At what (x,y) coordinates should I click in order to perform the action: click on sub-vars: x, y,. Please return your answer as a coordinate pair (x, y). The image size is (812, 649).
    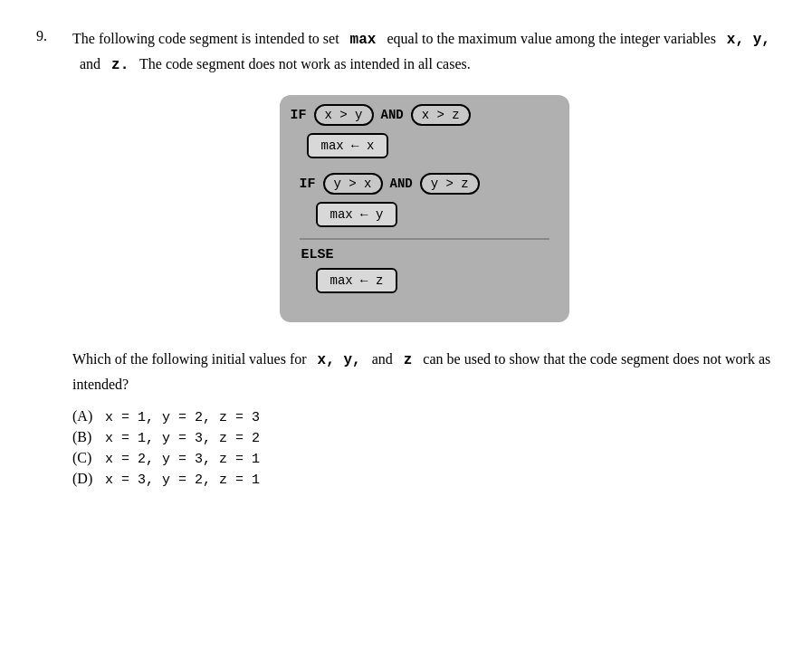
    Looking at the image, I should click on (339, 360).